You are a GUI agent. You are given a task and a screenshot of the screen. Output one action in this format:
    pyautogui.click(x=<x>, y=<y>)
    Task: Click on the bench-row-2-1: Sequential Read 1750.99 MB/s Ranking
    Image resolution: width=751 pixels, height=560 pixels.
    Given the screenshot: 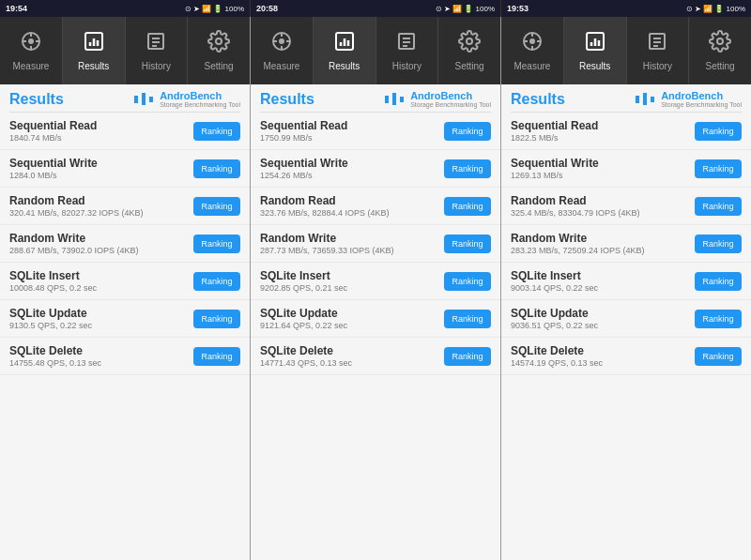 What is the action you would take?
    pyautogui.click(x=376, y=131)
    